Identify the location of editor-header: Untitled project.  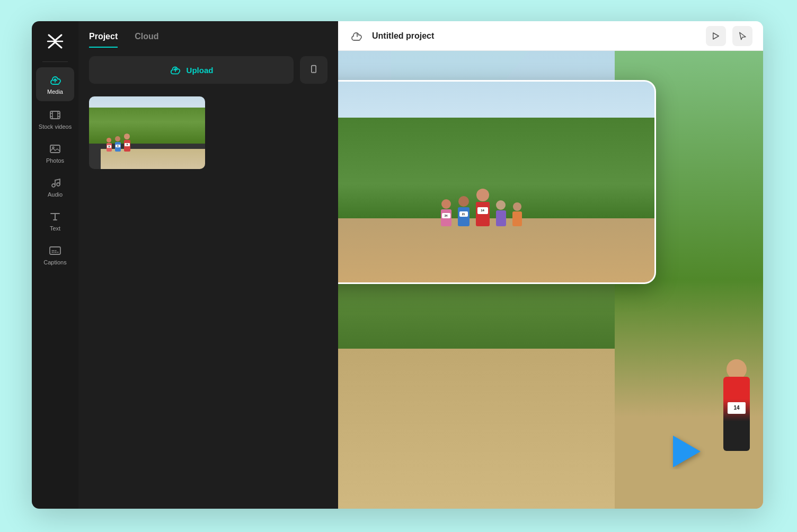
(551, 36).